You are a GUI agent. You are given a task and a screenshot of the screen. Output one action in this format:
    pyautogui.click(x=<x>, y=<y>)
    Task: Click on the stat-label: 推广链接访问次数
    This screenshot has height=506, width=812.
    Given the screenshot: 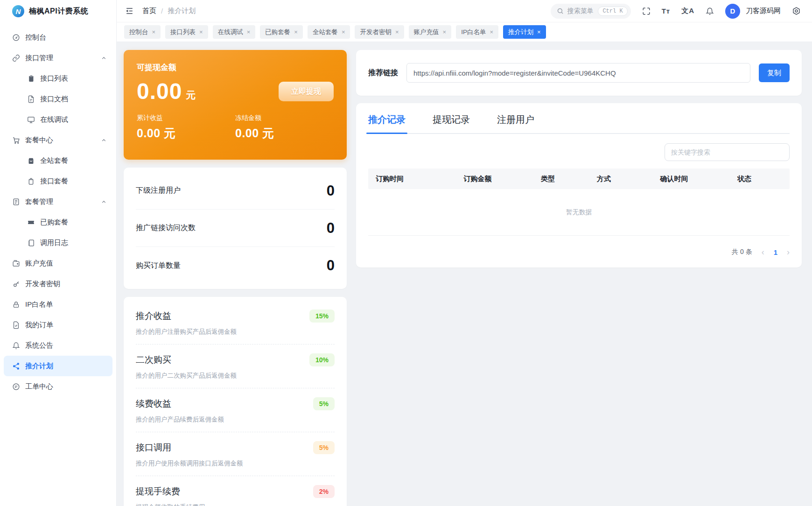 What is the action you would take?
    pyautogui.click(x=166, y=228)
    